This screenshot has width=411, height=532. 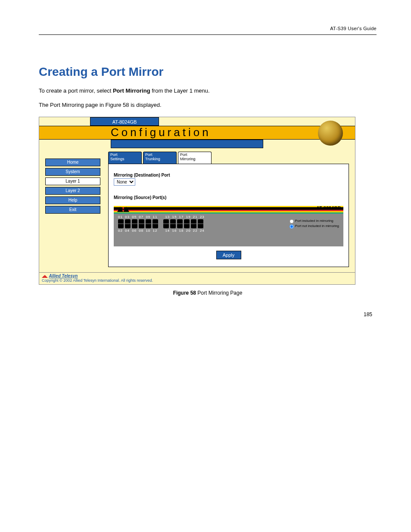 What do you see at coordinates (73, 200) in the screenshot?
I see `nav-item-help: Help` at bounding box center [73, 200].